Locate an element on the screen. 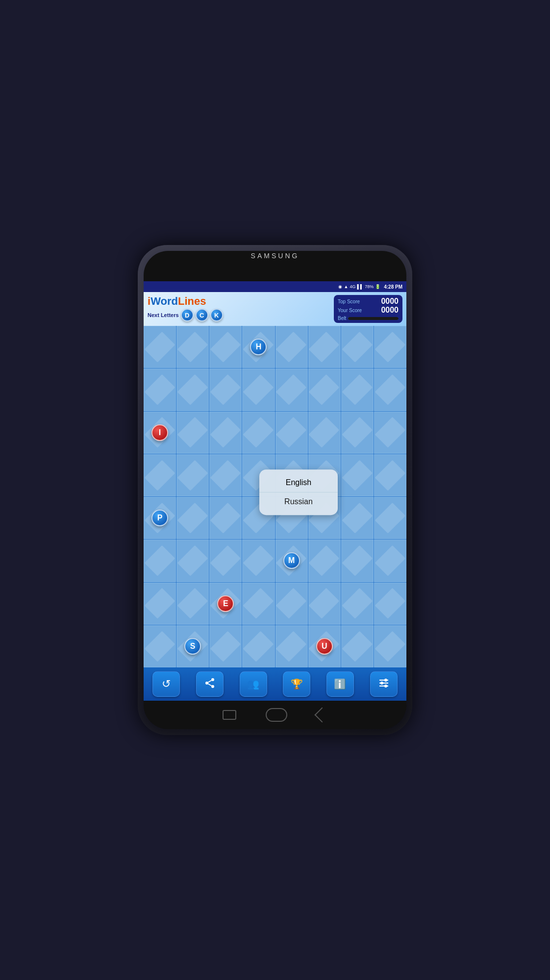  phone-nav is located at coordinates (275, 715).